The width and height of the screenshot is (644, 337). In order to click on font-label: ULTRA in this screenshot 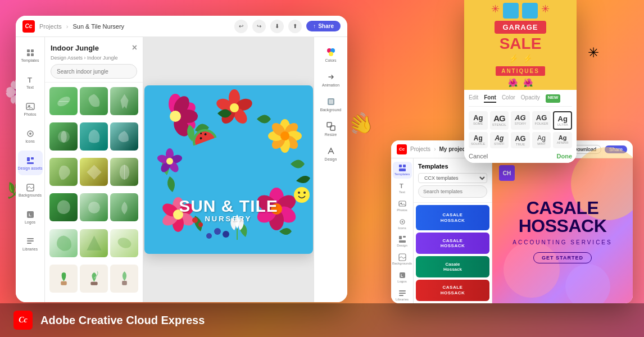, I will do `click(563, 125)`.